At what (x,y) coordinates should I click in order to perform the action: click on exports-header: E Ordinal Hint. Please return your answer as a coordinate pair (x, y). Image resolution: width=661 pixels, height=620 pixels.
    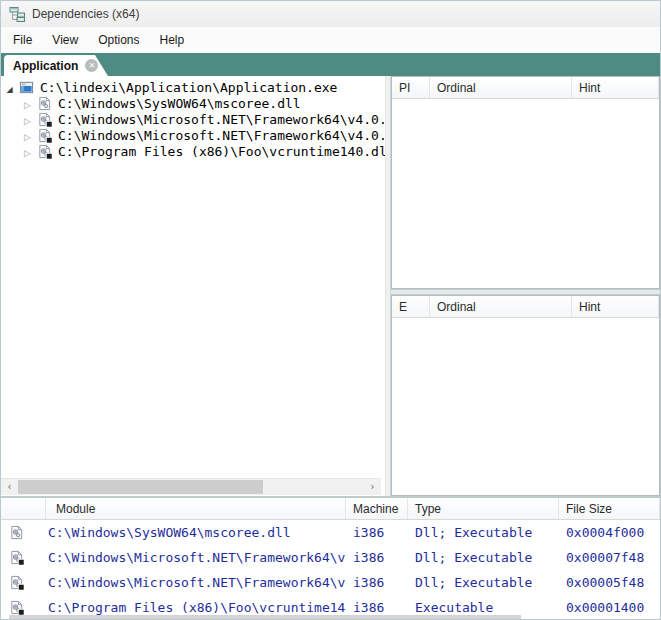
    Looking at the image, I should click on (526, 307).